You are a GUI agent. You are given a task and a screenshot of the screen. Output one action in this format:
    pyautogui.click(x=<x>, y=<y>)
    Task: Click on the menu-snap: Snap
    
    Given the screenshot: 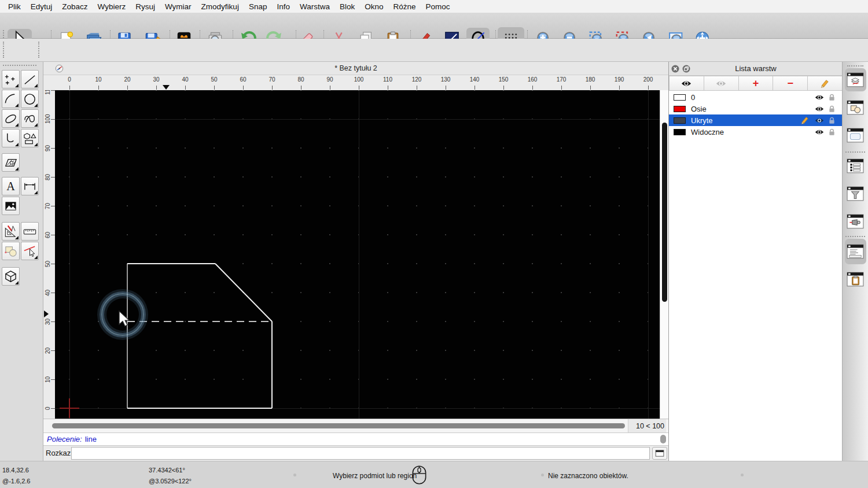 What is the action you would take?
    pyautogui.click(x=258, y=7)
    